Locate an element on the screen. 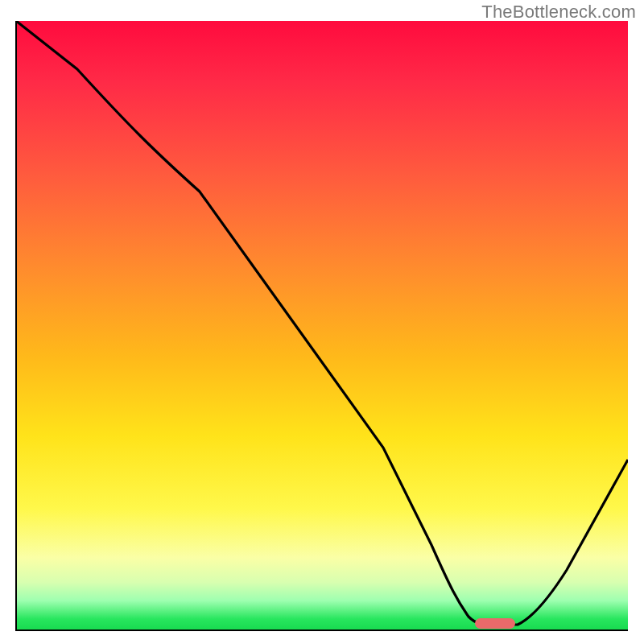  y-axis-line is located at coordinates (16, 326).